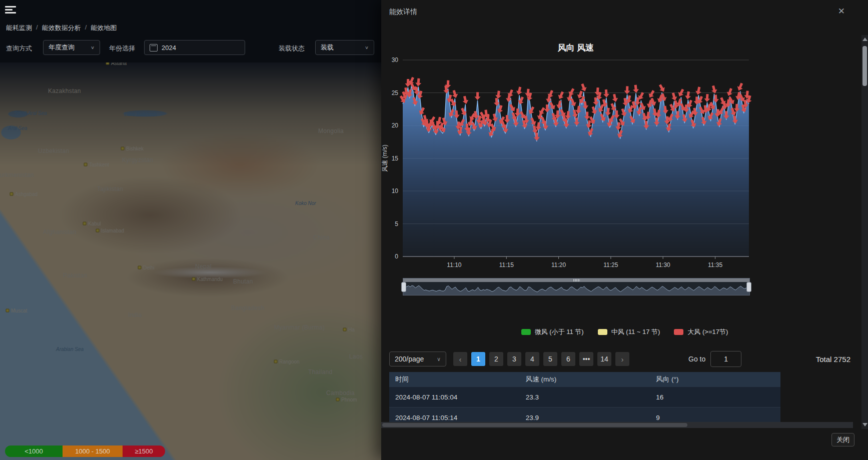 The width and height of the screenshot is (868, 460). Describe the element at coordinates (154, 48) in the screenshot. I see `calendar-icon` at that location.